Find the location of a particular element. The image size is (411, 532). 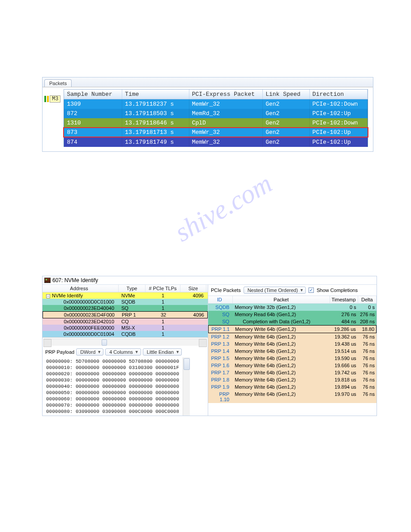

cell-id: PRP 1.5 is located at coordinates (220, 358).